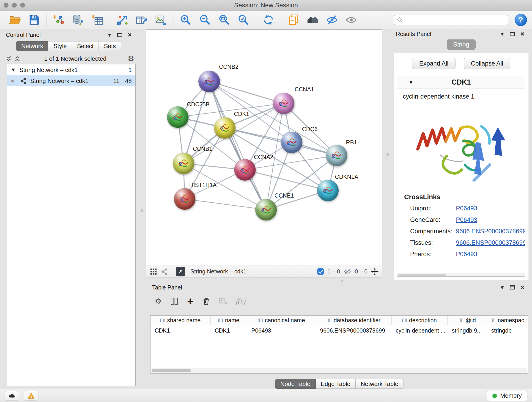 Image resolution: width=532 pixels, height=402 pixels. I want to click on crosslink-uniprot-: P06493, so click(467, 208).